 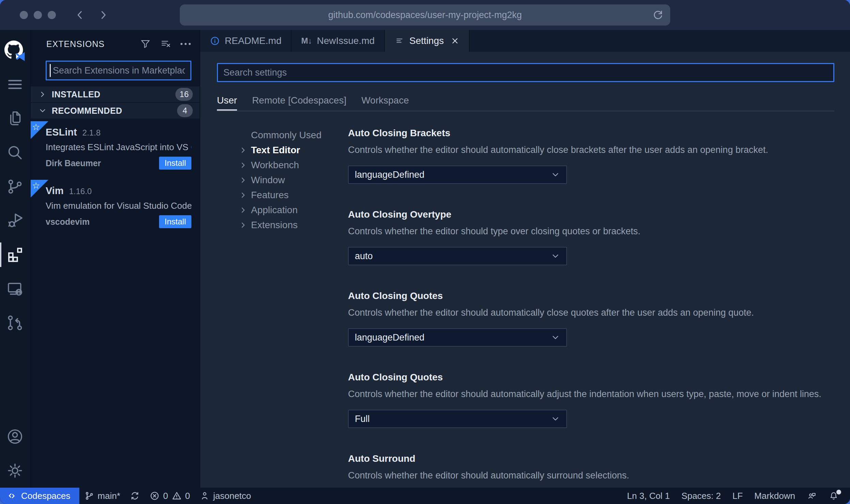 What do you see at coordinates (119, 70) in the screenshot?
I see `extensions-search-input` at bounding box center [119, 70].